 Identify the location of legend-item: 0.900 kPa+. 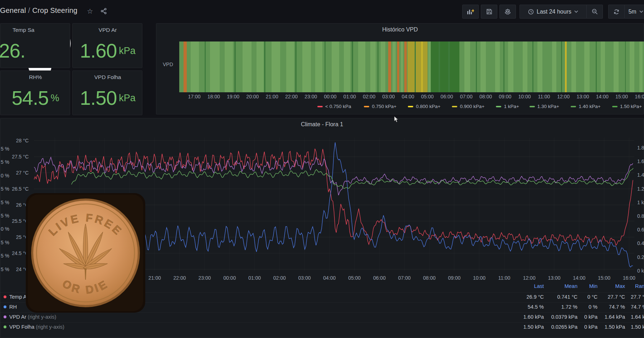
(468, 107).